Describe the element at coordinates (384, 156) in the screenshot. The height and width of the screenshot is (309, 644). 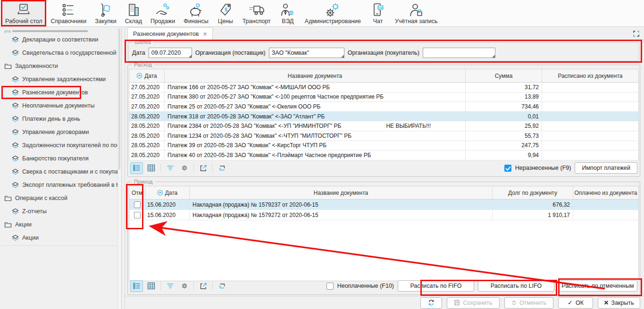
I see `table-row: 28.05.2020Платеж 40 от 2020-05-28 ЗАО "К…` at that location.